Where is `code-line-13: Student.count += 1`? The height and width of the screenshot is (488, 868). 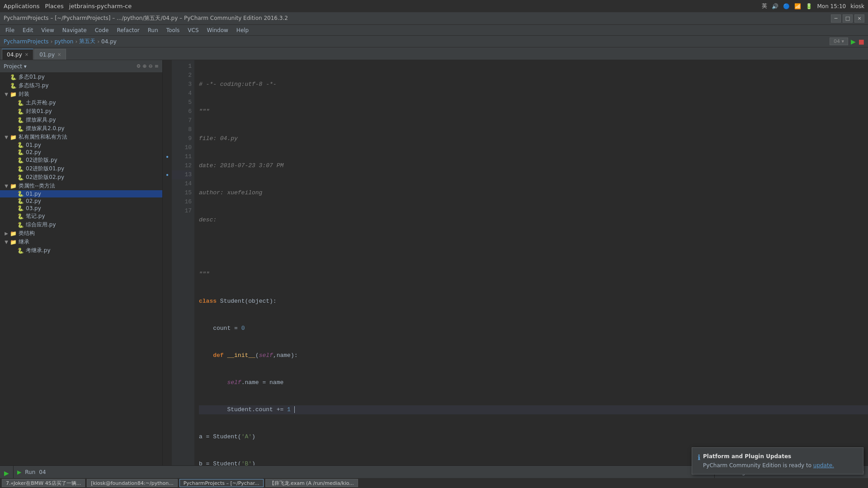
code-line-13: Student.count += 1 is located at coordinates (533, 410).